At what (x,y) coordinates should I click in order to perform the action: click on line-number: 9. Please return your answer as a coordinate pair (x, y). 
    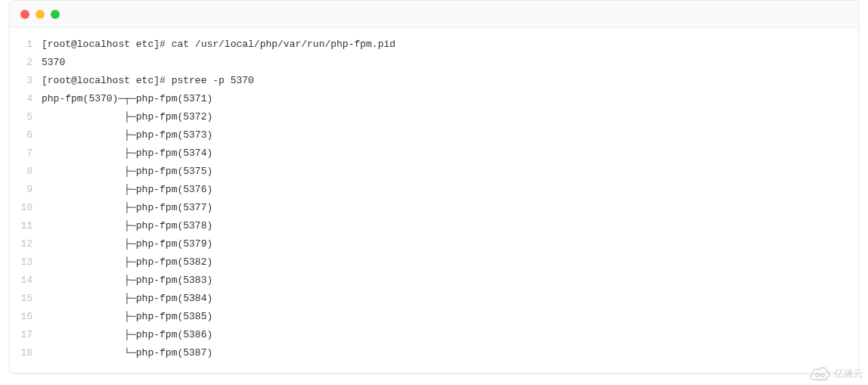
    Looking at the image, I should click on (21, 190).